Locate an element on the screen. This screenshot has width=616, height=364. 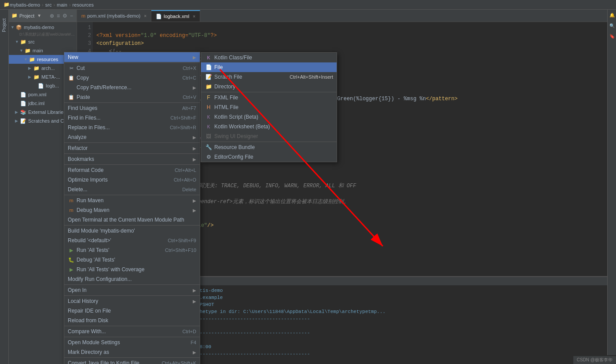
swing-icon: 🖼 is located at coordinates (209, 136).